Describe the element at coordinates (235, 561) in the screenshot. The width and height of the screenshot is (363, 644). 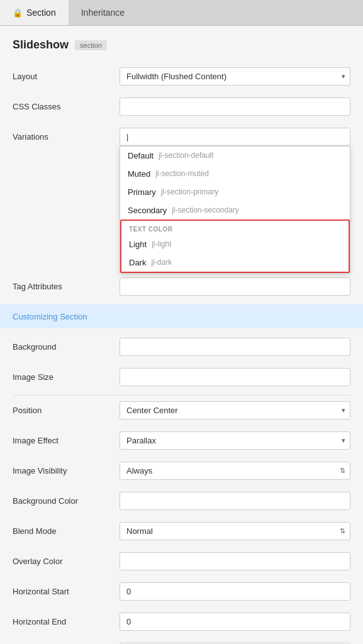
I see `overlay-color-control` at that location.